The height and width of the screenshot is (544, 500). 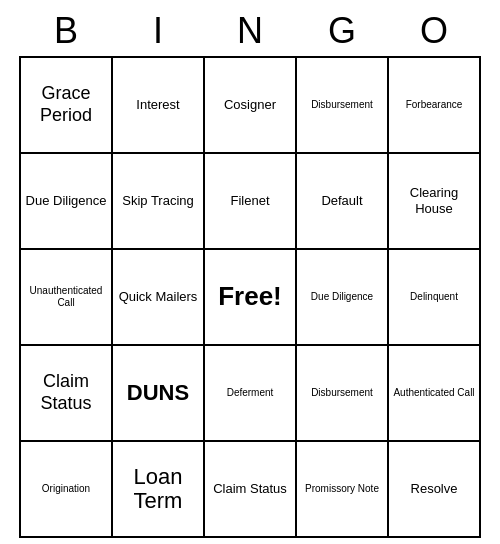 I want to click on letter-b: B, so click(x=66, y=31).